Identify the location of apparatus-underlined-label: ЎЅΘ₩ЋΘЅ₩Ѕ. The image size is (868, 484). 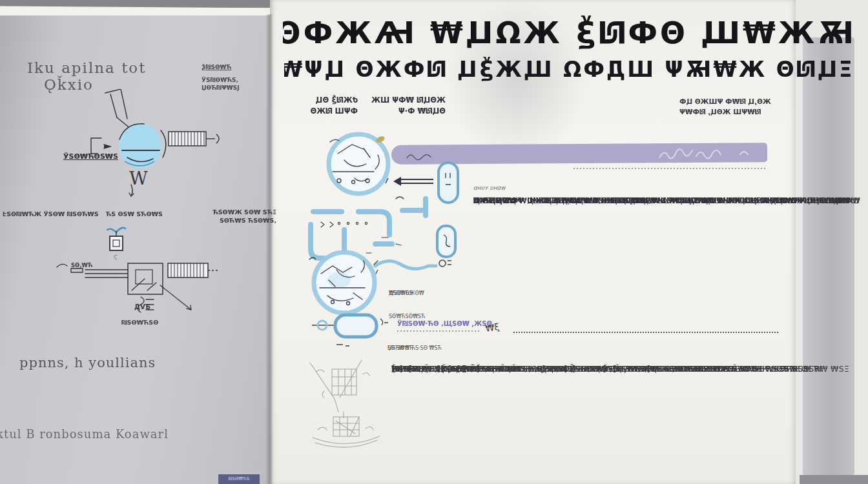
(91, 157).